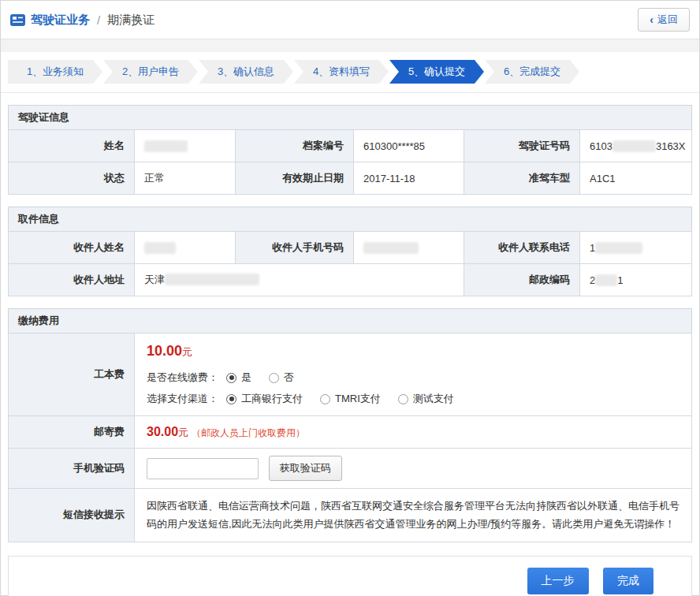  What do you see at coordinates (160, 248) in the screenshot?
I see `redacted-recipient-name` at bounding box center [160, 248].